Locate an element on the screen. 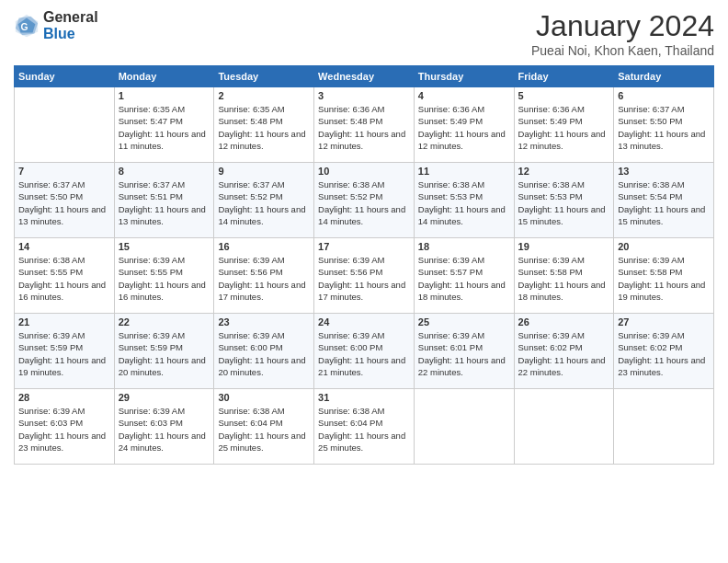  day-number: 23 is located at coordinates (264, 322).